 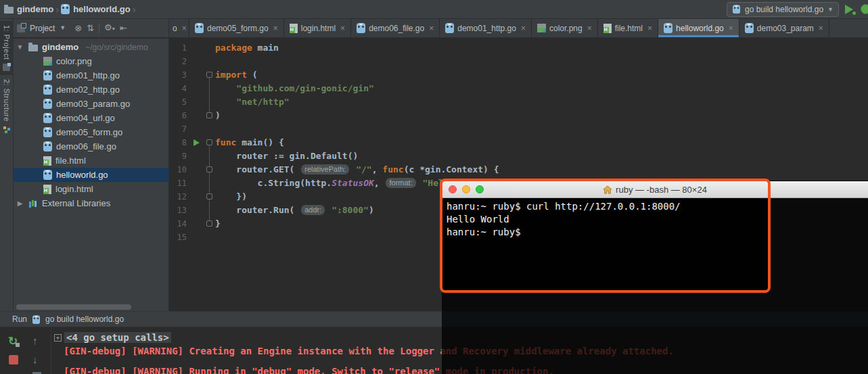 What do you see at coordinates (20, 203) in the screenshot?
I see `expand-arrow-icon: ▶` at bounding box center [20, 203].